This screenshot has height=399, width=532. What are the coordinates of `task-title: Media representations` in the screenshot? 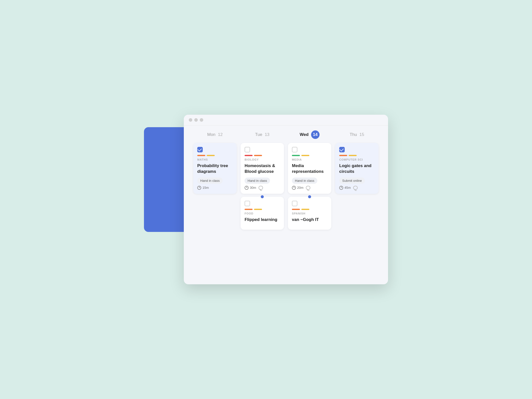 It's located at (310, 169).